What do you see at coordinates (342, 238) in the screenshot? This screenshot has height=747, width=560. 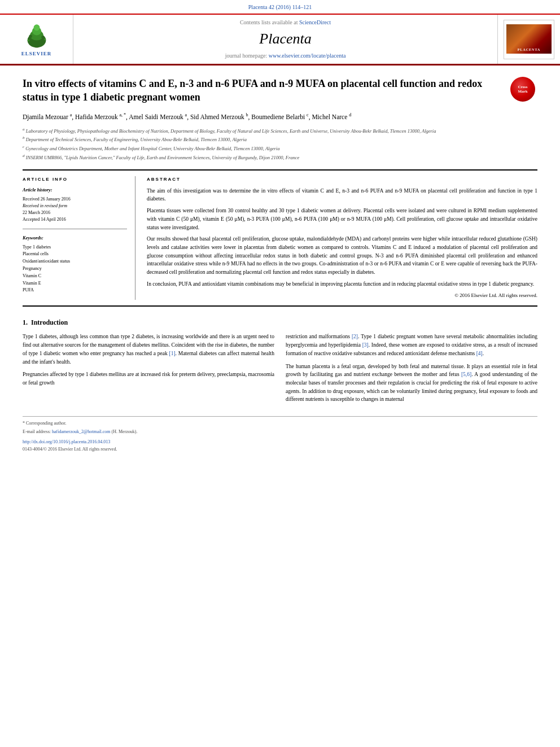 I see `abstract-col: ABSTRACT The aim of this investigation w…` at bounding box center [342, 238].